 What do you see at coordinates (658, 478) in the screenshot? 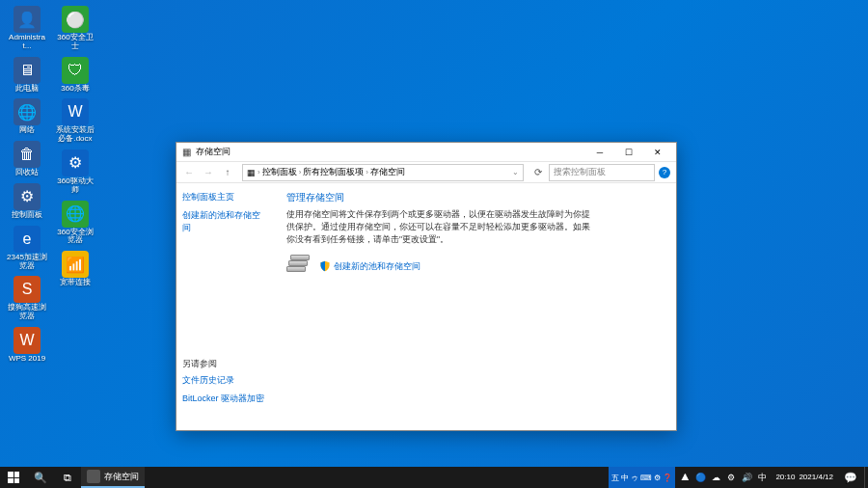
I see `ime-item: ⚙` at bounding box center [658, 478].